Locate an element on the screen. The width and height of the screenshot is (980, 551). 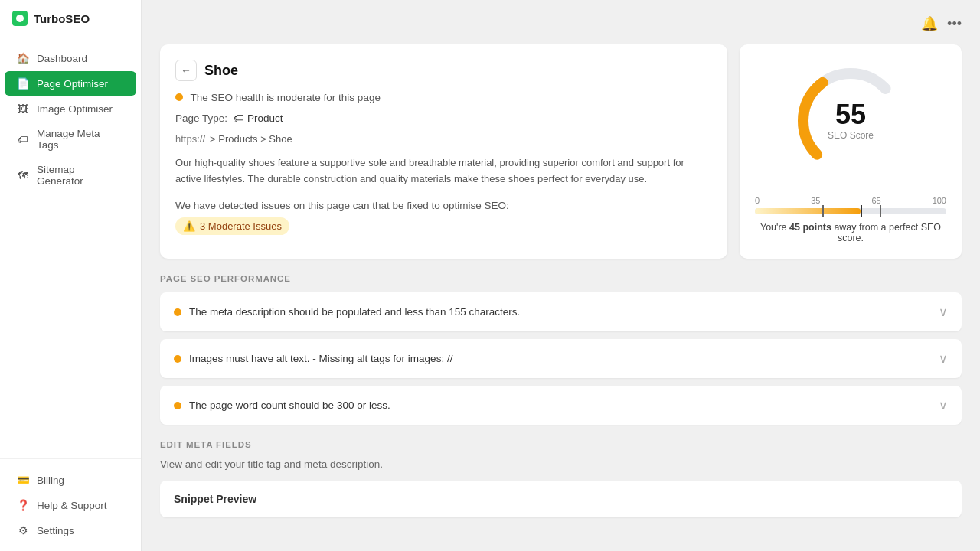
progress-labels: 0 35 65 100 is located at coordinates (851, 201).